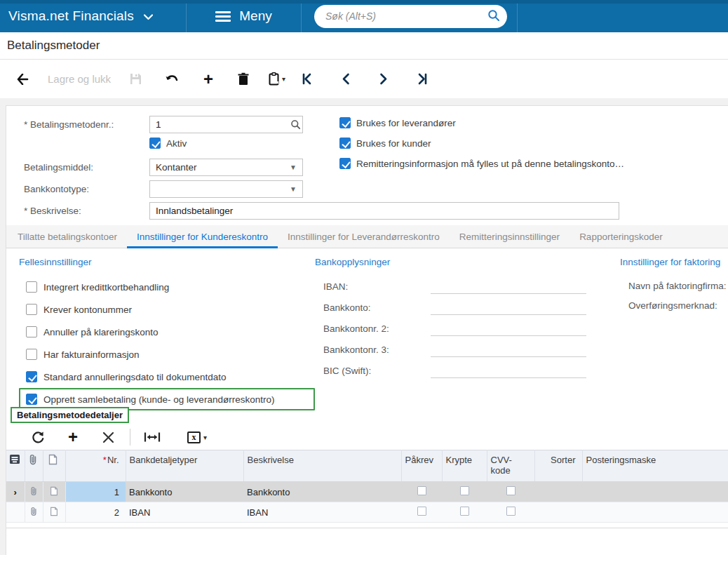 Image resolution: width=728 pixels, height=562 pixels. What do you see at coordinates (323, 466) in the screenshot?
I see `column-header-description: Beskrivelse` at bounding box center [323, 466].